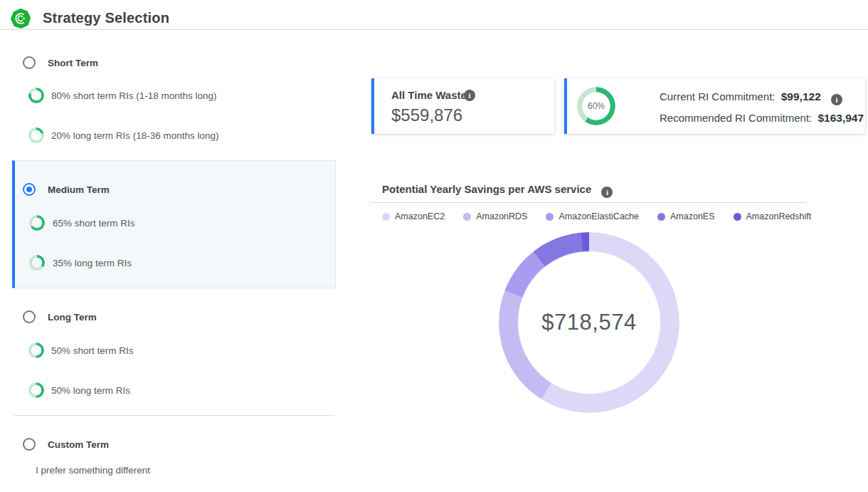 The height and width of the screenshot is (492, 868). What do you see at coordinates (751, 98) in the screenshot?
I see `current-ri-commitment-row: Current RI Commitment: $99,122 i` at bounding box center [751, 98].